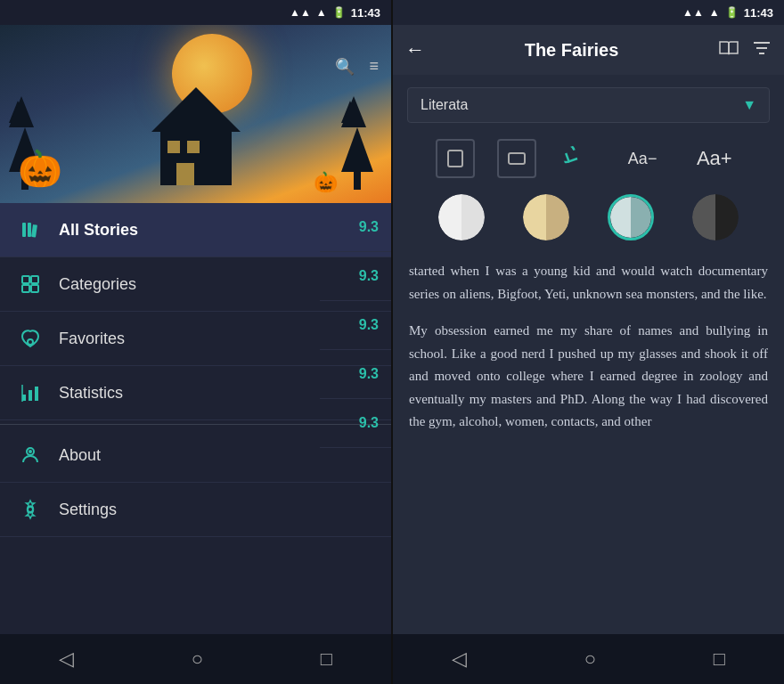  I want to click on pumpkin-decoration: 🎃, so click(40, 169).